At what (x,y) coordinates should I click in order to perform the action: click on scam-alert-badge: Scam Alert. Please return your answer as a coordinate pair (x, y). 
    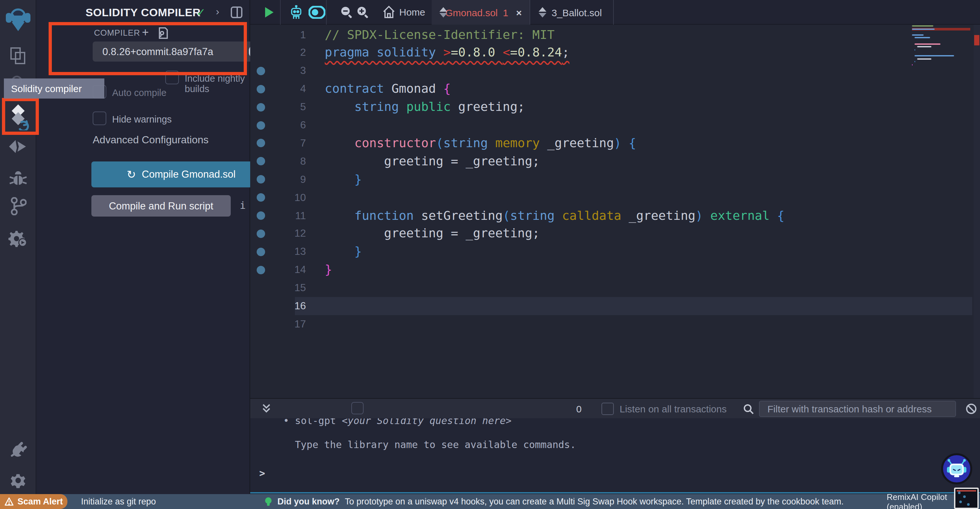
    Looking at the image, I should click on (33, 502).